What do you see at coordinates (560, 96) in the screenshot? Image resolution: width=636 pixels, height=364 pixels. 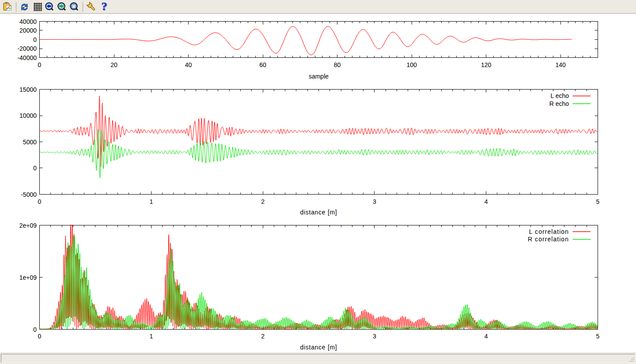 I see `svg-text: L echo` at bounding box center [560, 96].